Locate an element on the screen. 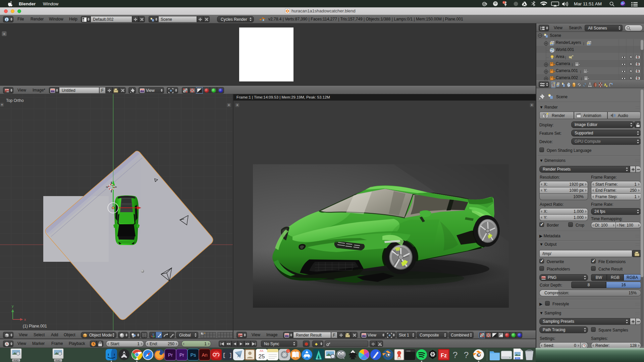 The width and height of the screenshot is (644, 362). svg-text: 25 is located at coordinates (262, 357).